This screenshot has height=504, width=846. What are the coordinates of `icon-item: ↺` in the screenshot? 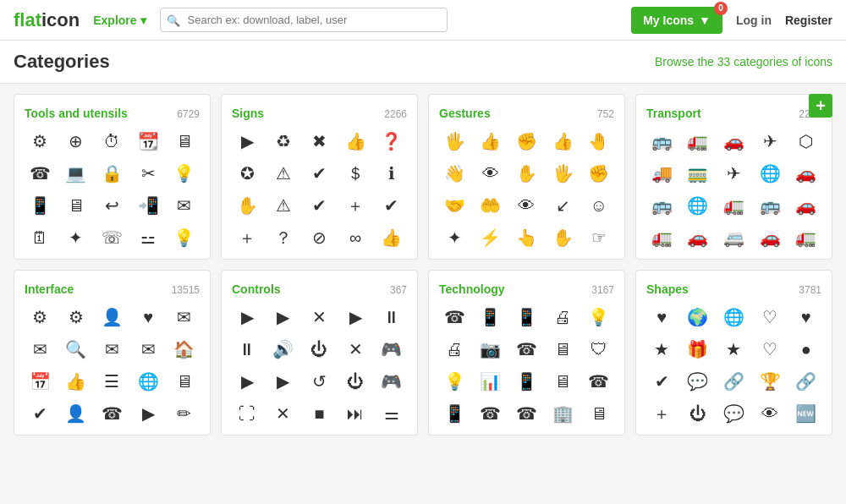 It's located at (320, 381).